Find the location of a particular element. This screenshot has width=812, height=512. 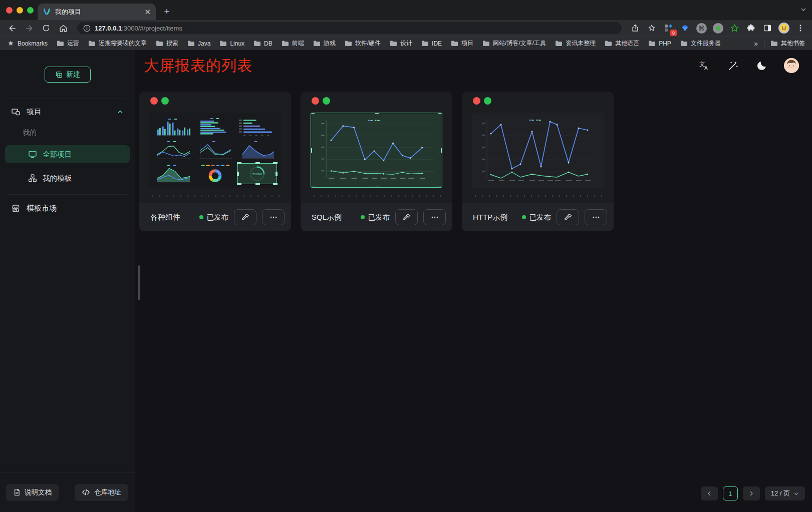

dotted-divider is located at coordinates (538, 196).